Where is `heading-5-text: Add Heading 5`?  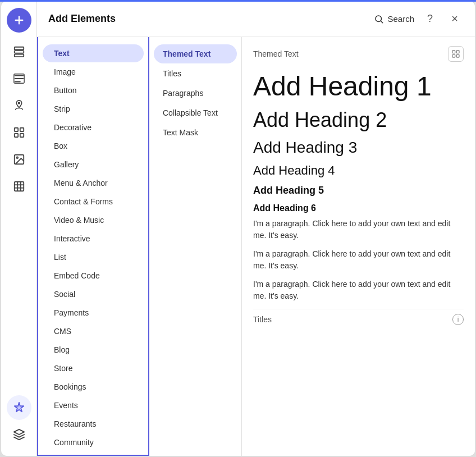 heading-5-text: Add Heading 5 is located at coordinates (358, 191).